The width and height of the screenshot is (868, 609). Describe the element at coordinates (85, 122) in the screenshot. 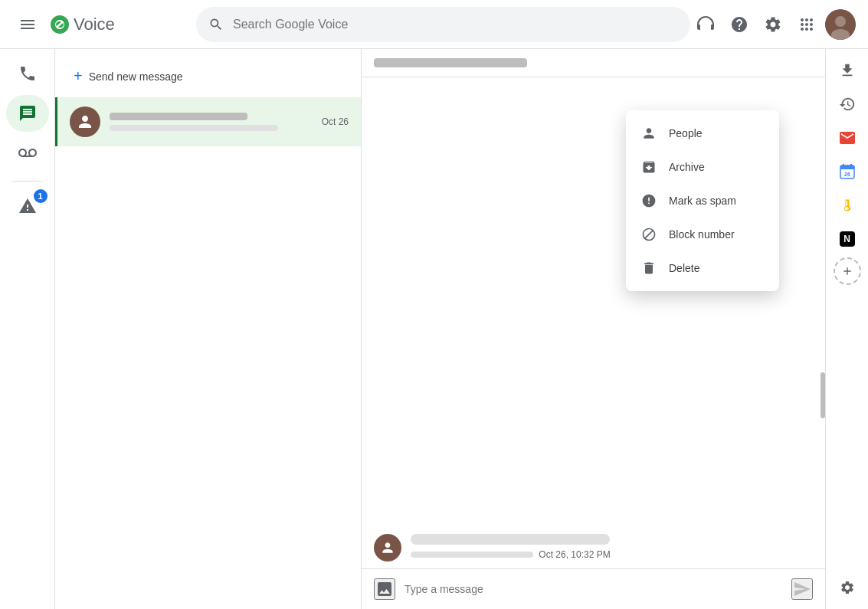

I see `conversation-avatar` at that location.